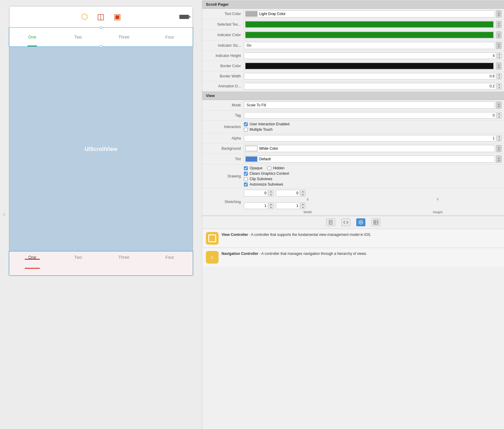  Describe the element at coordinates (370, 159) in the screenshot. I see `tint-dropdown: Default` at that location.